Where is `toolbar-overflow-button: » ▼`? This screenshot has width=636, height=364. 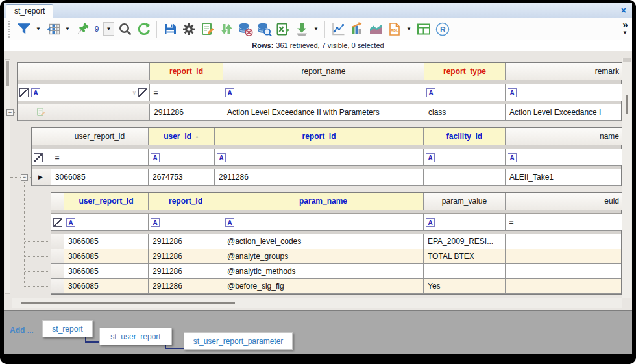
toolbar-overflow-button: » ▼ is located at coordinates (625, 29).